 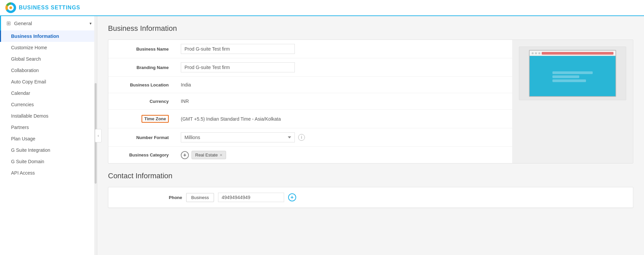 I want to click on sidebar-item-plan-usage: Plan Usage, so click(x=48, y=139).